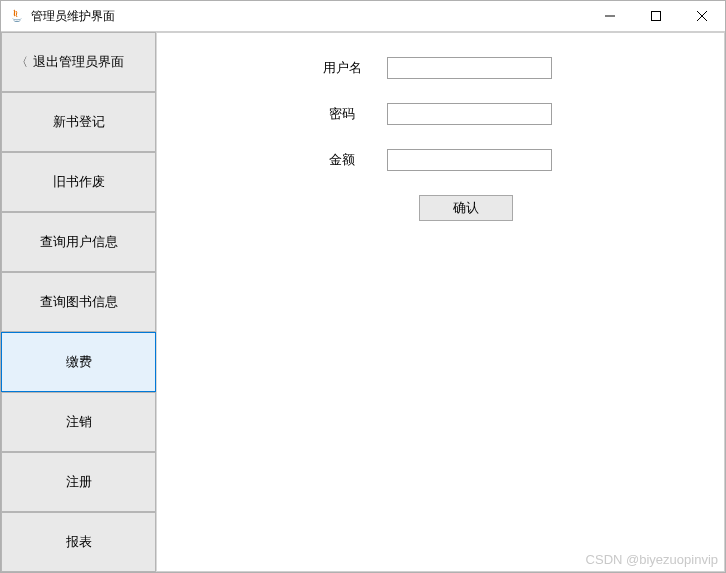 This screenshot has width=726, height=573. I want to click on chevron-left-icon: 〈, so click(22, 62).